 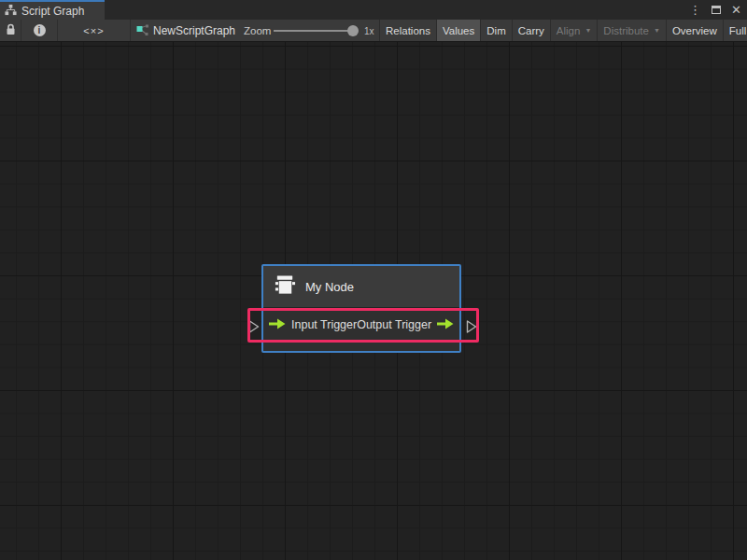 I want to click on node-title: My Node, so click(x=330, y=287).